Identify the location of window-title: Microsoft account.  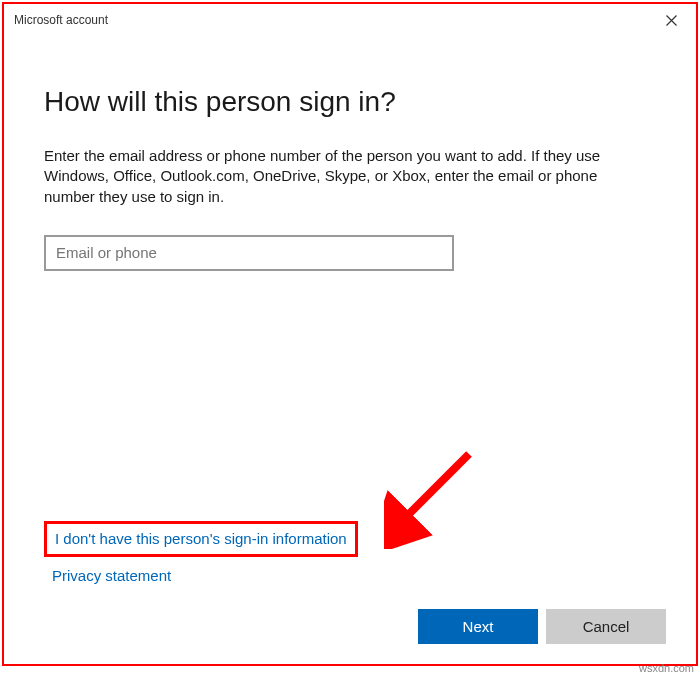
(335, 20).